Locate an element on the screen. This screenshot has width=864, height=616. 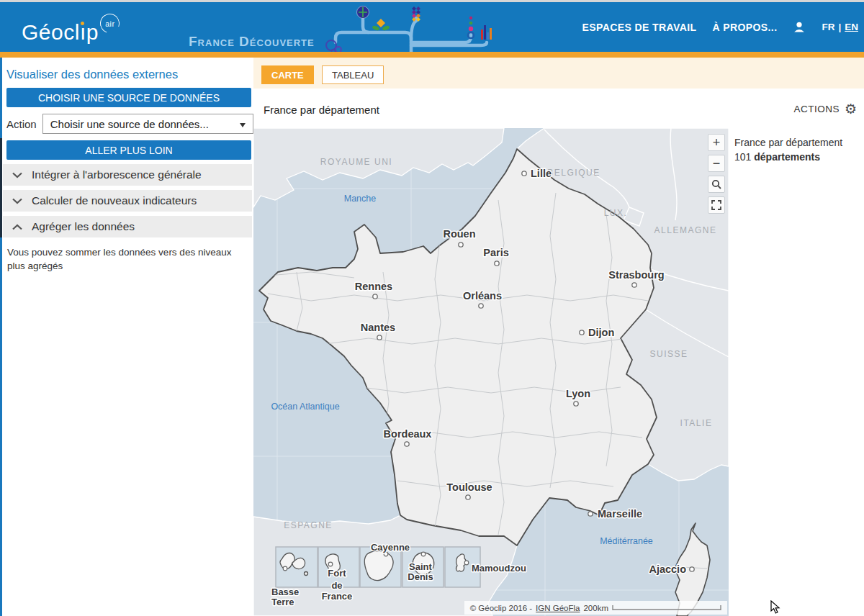
gear-icon: ⚙ is located at coordinates (851, 109).